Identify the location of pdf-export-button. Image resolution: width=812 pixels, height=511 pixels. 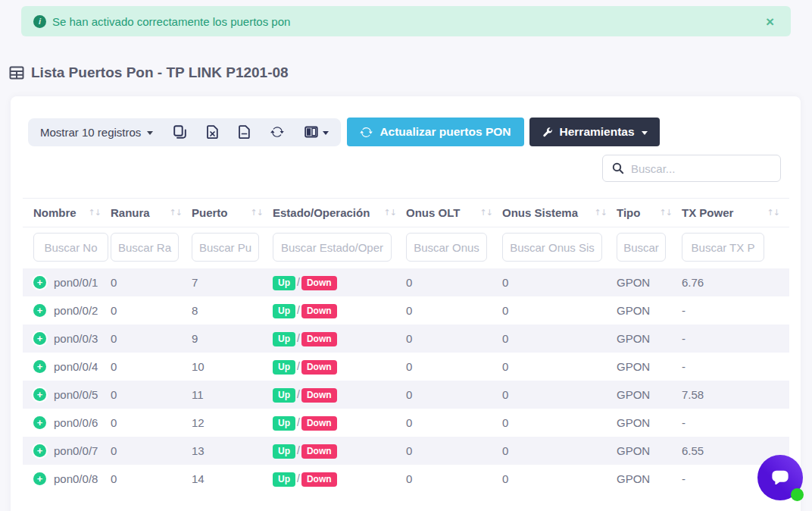
(244, 132).